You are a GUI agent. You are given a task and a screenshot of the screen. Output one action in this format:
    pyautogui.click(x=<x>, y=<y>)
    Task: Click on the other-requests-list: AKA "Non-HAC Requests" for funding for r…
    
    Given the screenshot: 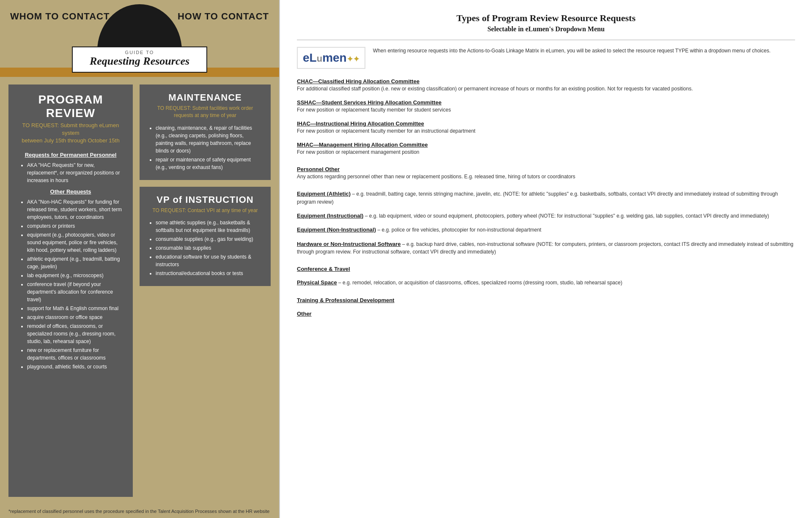 What is the action you would take?
    pyautogui.click(x=71, y=284)
    